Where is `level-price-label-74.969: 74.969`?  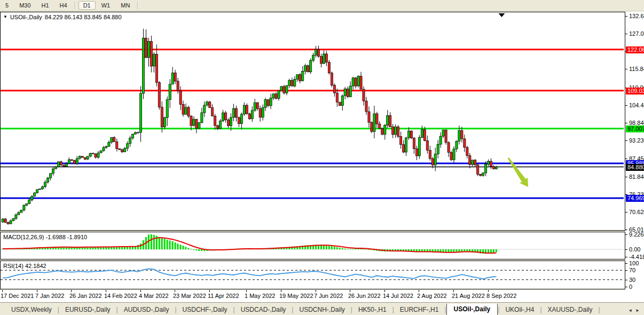 level-price-label-74.969: 74.969 is located at coordinates (635, 199).